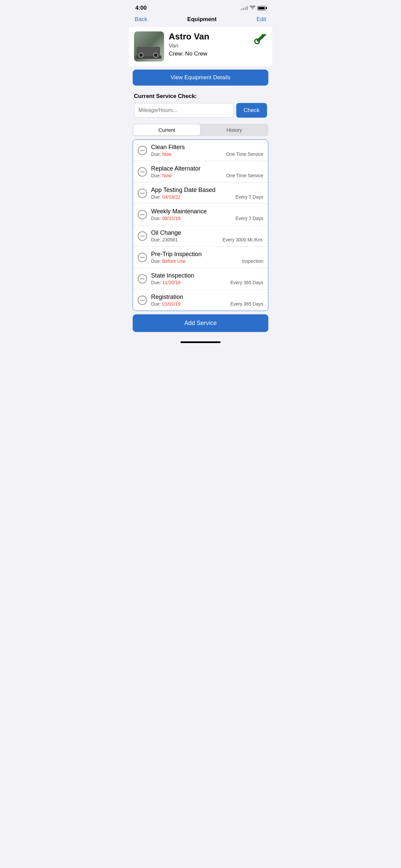 The width and height of the screenshot is (401, 868). Describe the element at coordinates (244, 8) in the screenshot. I see `signal-icon` at that location.